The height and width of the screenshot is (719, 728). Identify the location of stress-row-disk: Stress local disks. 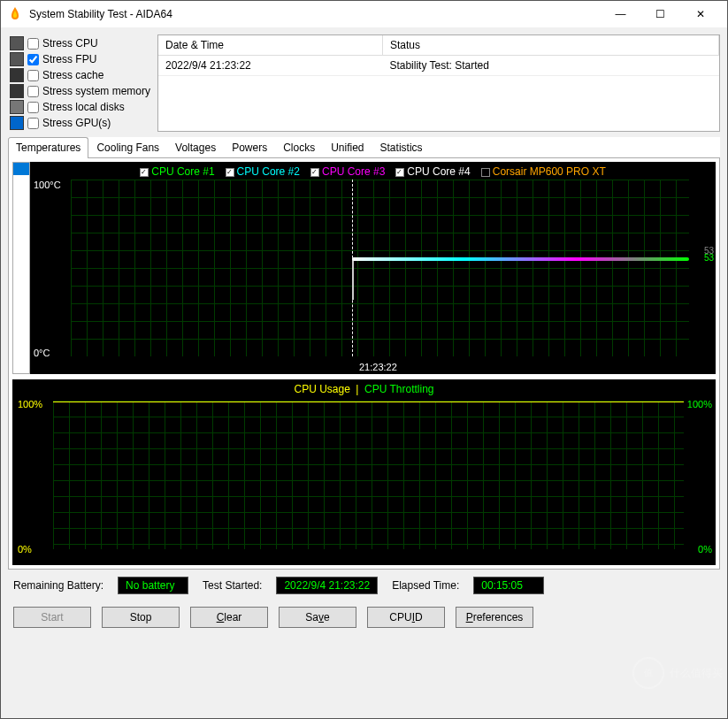
(80, 107).